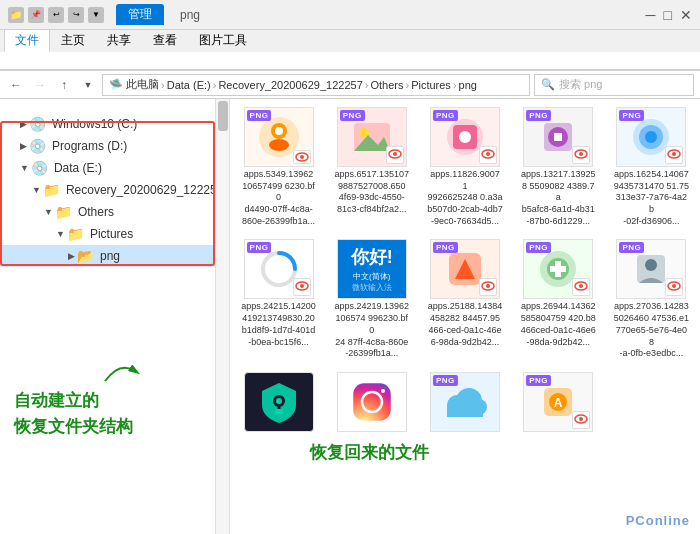 This screenshot has height=534, width=700. I want to click on path-pictures: Pictures, so click(431, 85).